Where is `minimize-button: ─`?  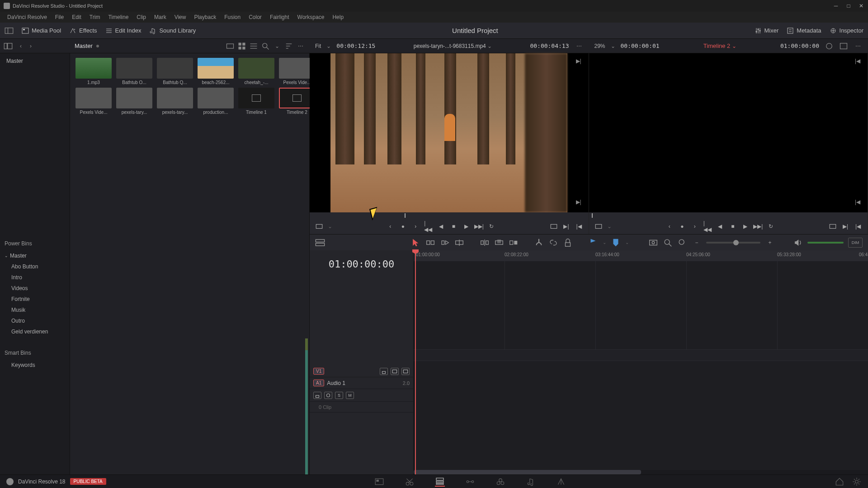 minimize-button: ─ is located at coordinates (836, 6).